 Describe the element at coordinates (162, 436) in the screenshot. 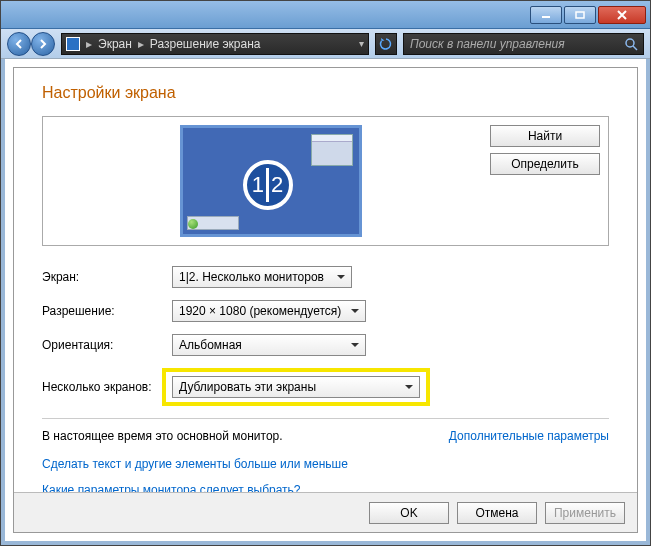

I see `main-monitor-status: В настоящее время это основной монитор.` at that location.